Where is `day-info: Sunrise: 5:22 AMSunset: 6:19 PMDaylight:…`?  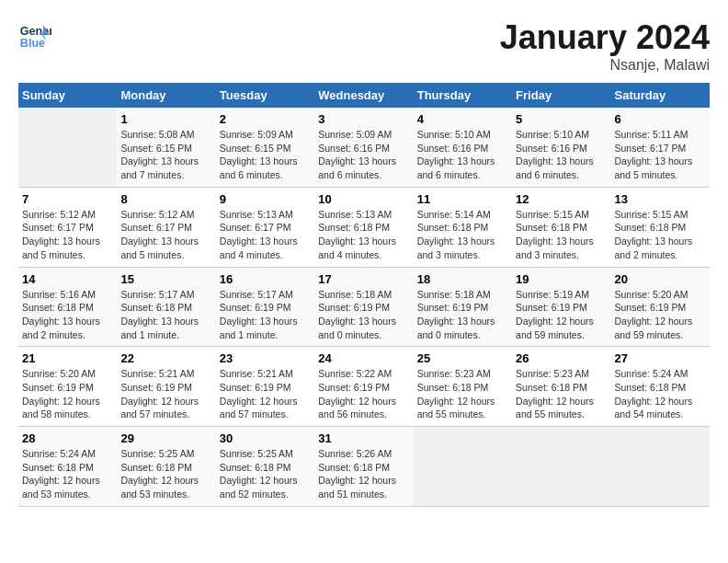
day-info: Sunrise: 5:22 AMSunset: 6:19 PMDaylight:… is located at coordinates (364, 394).